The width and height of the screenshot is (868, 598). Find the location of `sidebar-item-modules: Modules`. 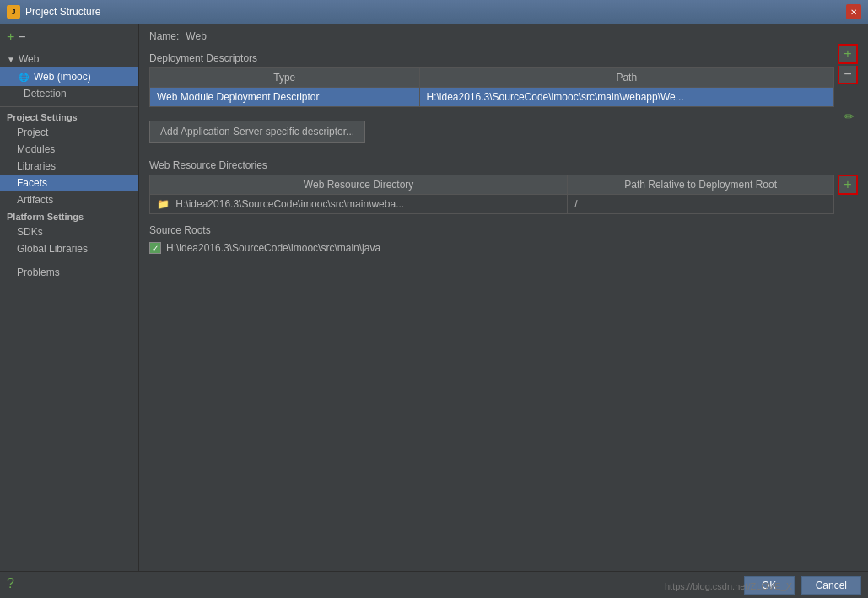

sidebar-item-modules: Modules is located at coordinates (69, 149).